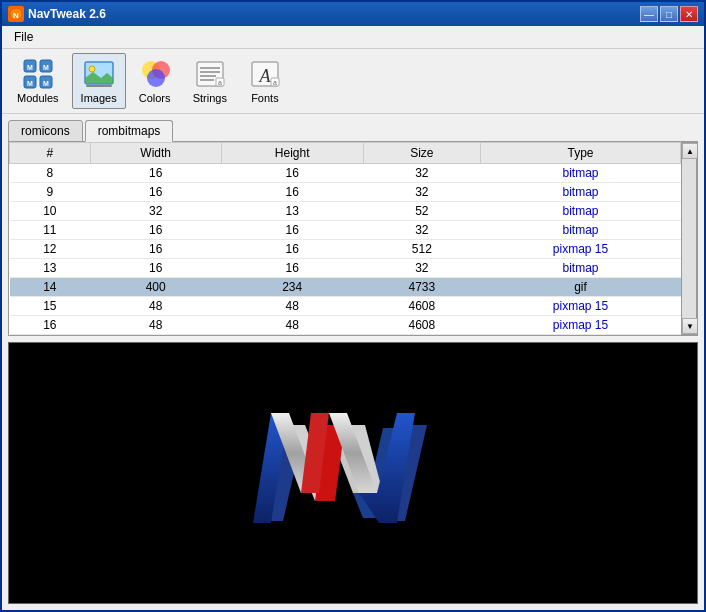  I want to click on modules-label: Modules, so click(38, 98).